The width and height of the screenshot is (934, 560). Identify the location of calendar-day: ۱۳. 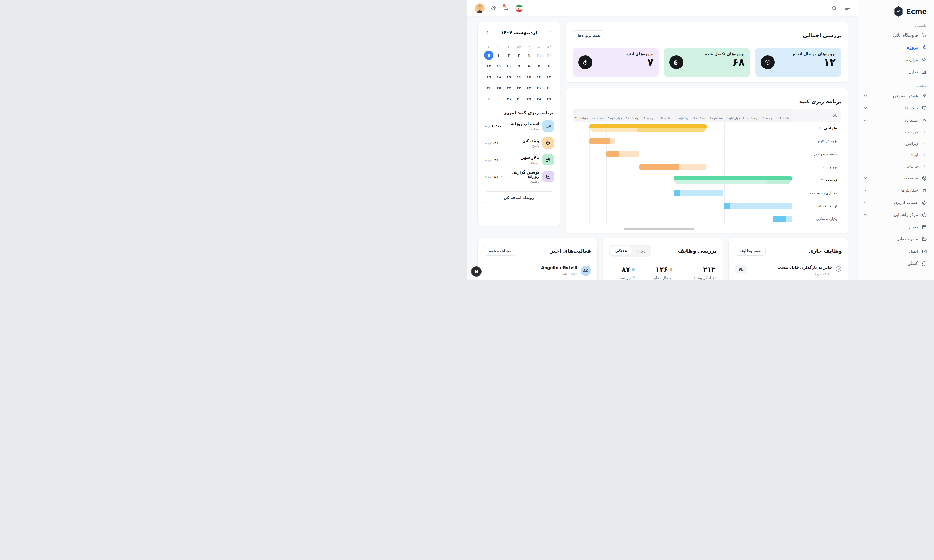
(549, 77).